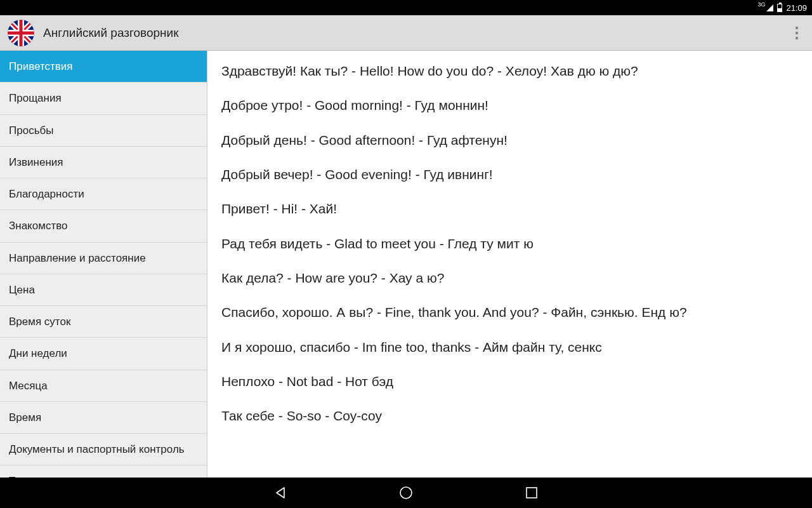  What do you see at coordinates (406, 493) in the screenshot?
I see `navigation-bar` at bounding box center [406, 493].